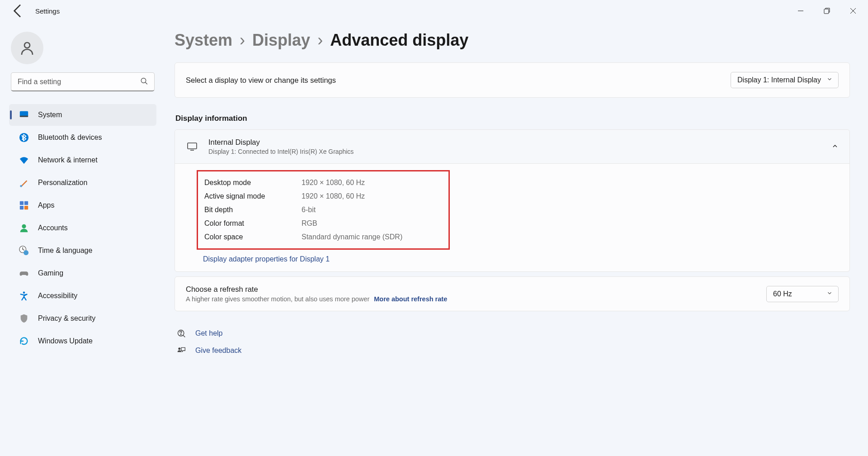  I want to click on display-select-value: Display 1: Internal Display, so click(779, 80).